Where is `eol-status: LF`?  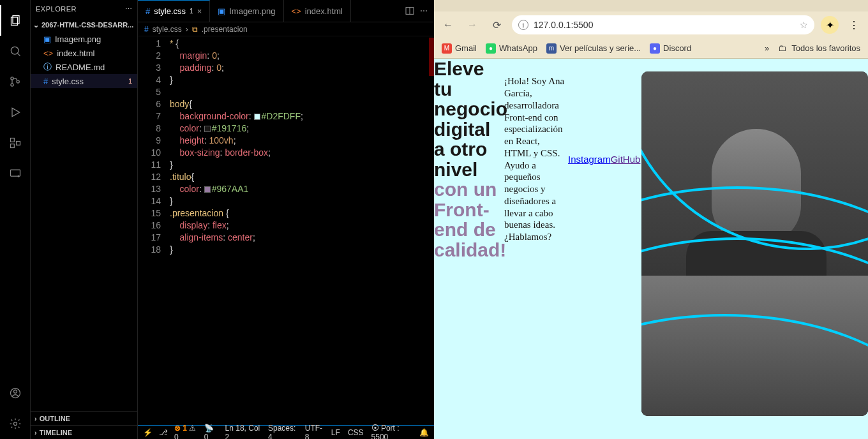
eol-status: LF is located at coordinates (336, 433).